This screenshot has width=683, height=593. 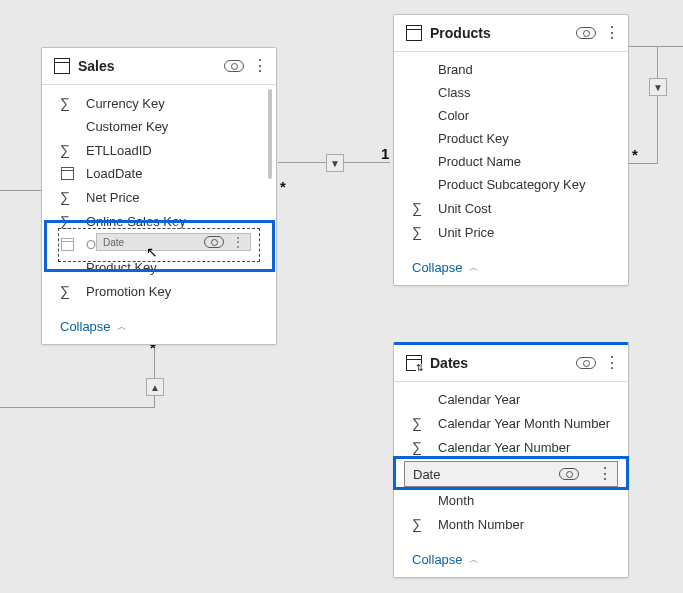 What do you see at coordinates (511, 34) in the screenshot?
I see `card-header: Products ⋮` at bounding box center [511, 34].